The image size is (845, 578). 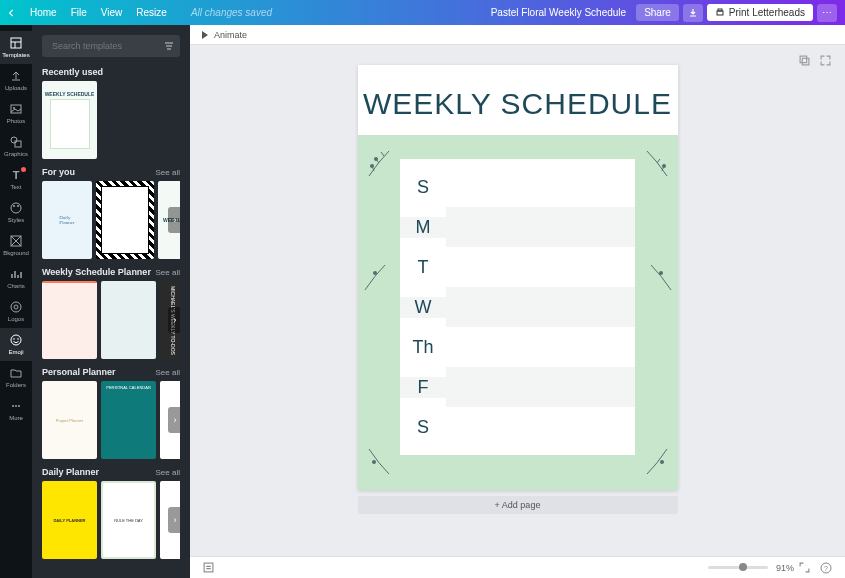 What do you see at coordinates (518, 267) in the screenshot?
I see `day-row: T` at bounding box center [518, 267].